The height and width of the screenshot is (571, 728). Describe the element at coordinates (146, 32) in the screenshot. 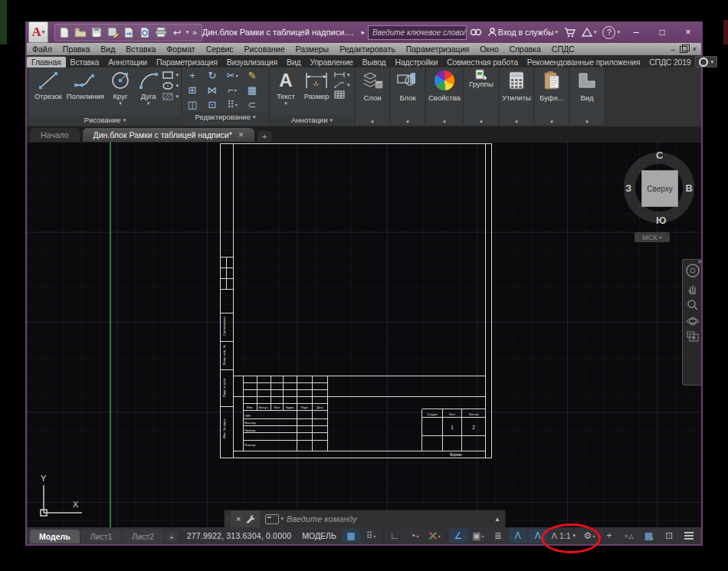

I see `plot-preview-button` at that location.